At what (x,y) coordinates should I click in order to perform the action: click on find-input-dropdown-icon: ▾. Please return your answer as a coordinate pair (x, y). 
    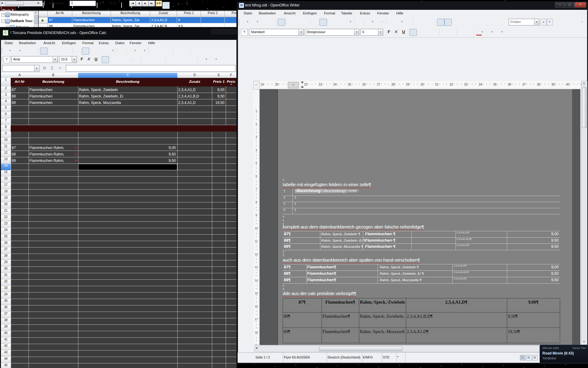
    Looking at the image, I should click on (537, 22).